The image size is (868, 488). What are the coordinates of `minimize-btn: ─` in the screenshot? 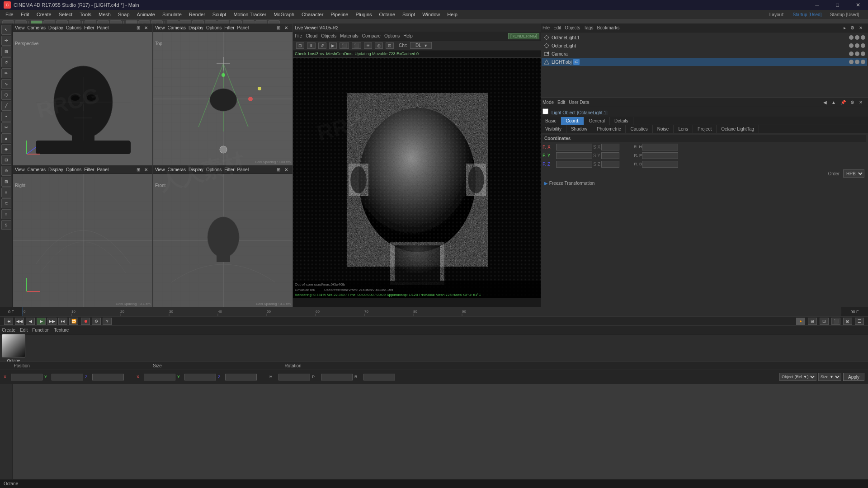 It's located at (817, 5).